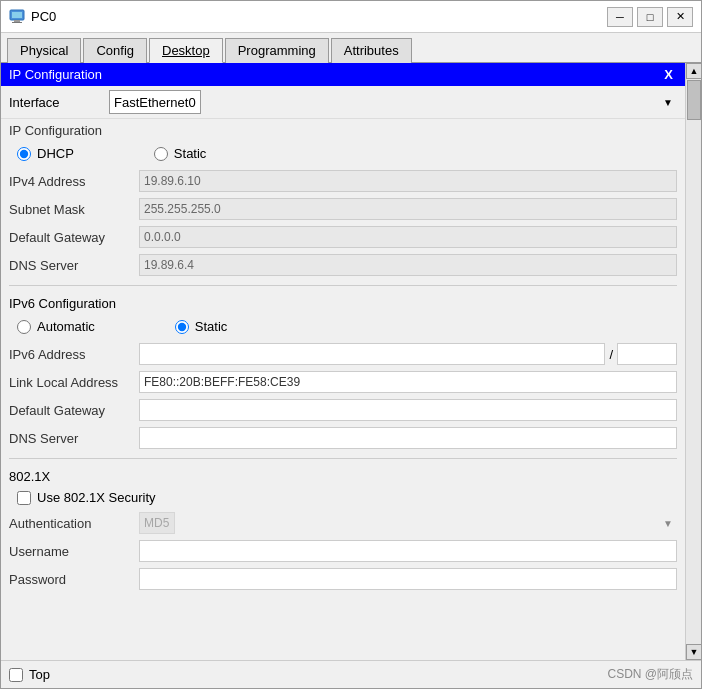 Image resolution: width=702 pixels, height=689 pixels. What do you see at coordinates (343, 265) in the screenshot?
I see `dns-server-row: DNS Server` at bounding box center [343, 265].